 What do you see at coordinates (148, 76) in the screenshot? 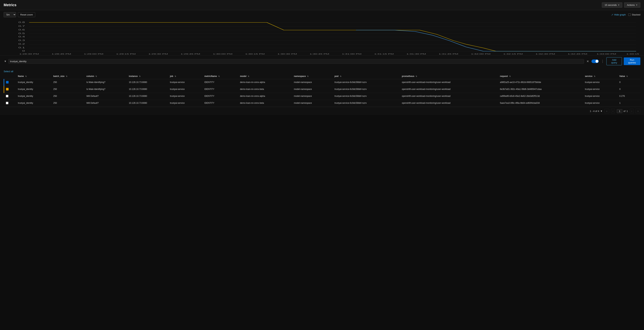
I see `col-instance: instance ⇅` at bounding box center [148, 76].